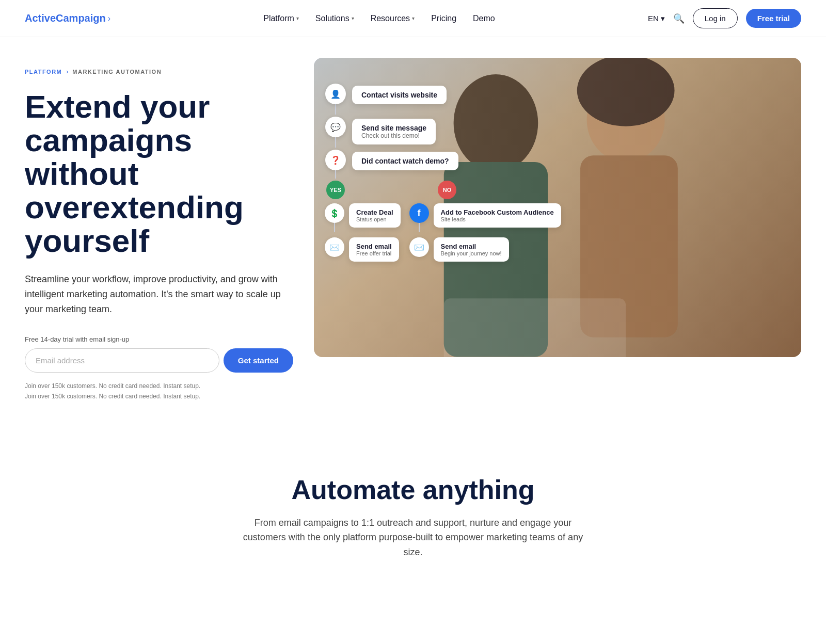 The width and height of the screenshot is (826, 644). What do you see at coordinates (374, 247) in the screenshot?
I see `send-email-left-title: Send email` at bounding box center [374, 247].